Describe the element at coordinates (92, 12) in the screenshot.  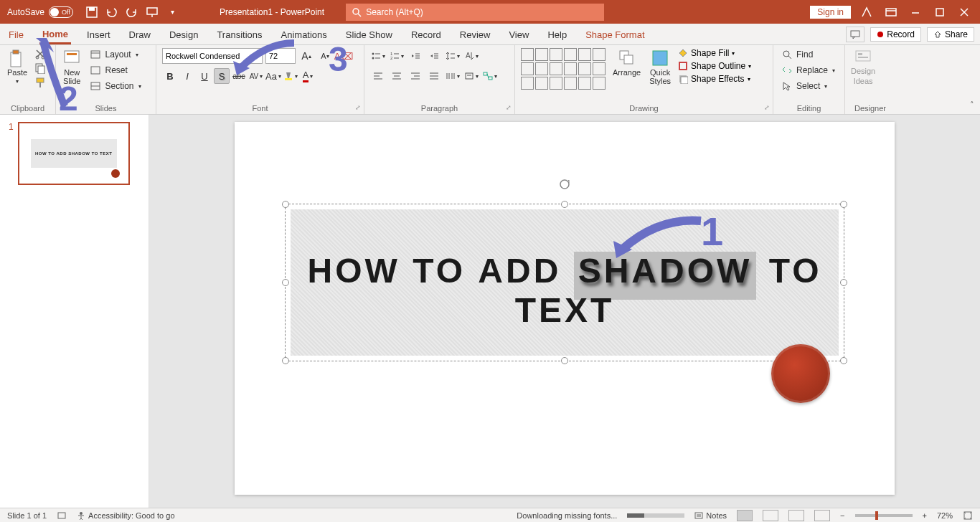
I see `save-icon` at that location.